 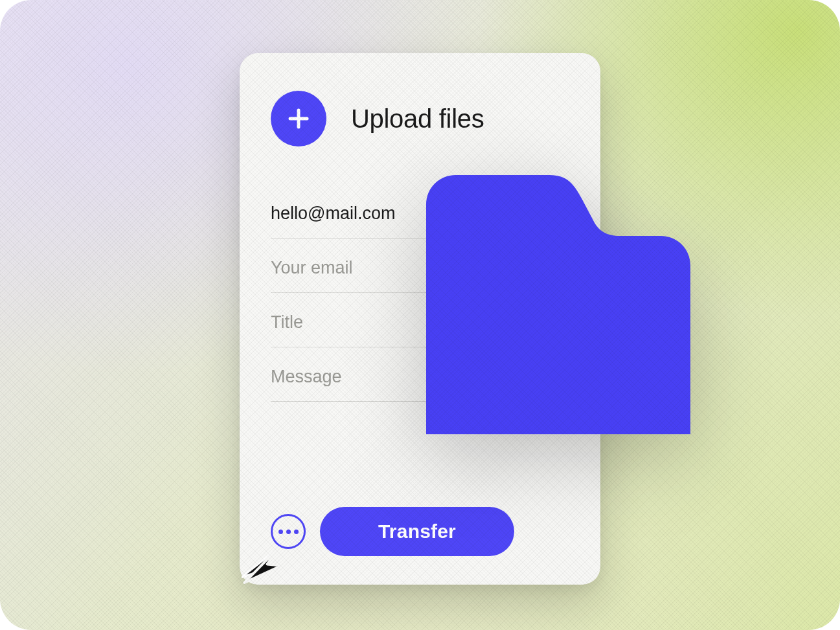 I want to click on card-actions: Transfer, so click(x=420, y=525).